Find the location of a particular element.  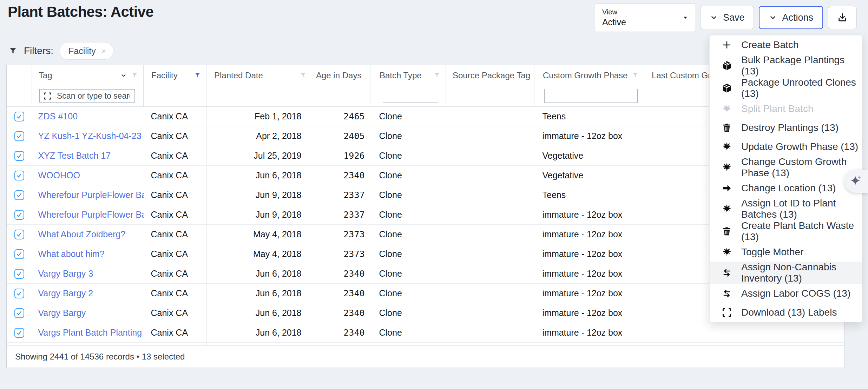

column-header-custom_growth_phase: Custom Growth Phase is located at coordinates (589, 75).